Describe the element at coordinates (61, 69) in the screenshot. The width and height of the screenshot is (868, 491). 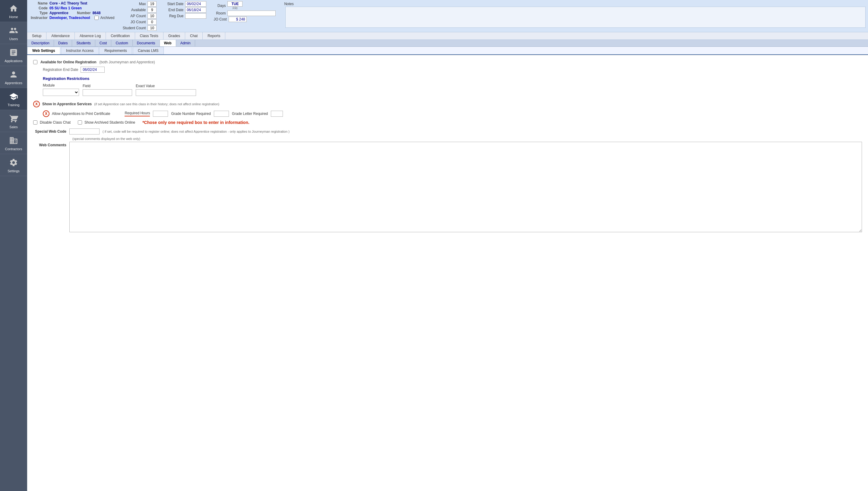
I see `reg-end-date-label: Registration End Date` at that location.